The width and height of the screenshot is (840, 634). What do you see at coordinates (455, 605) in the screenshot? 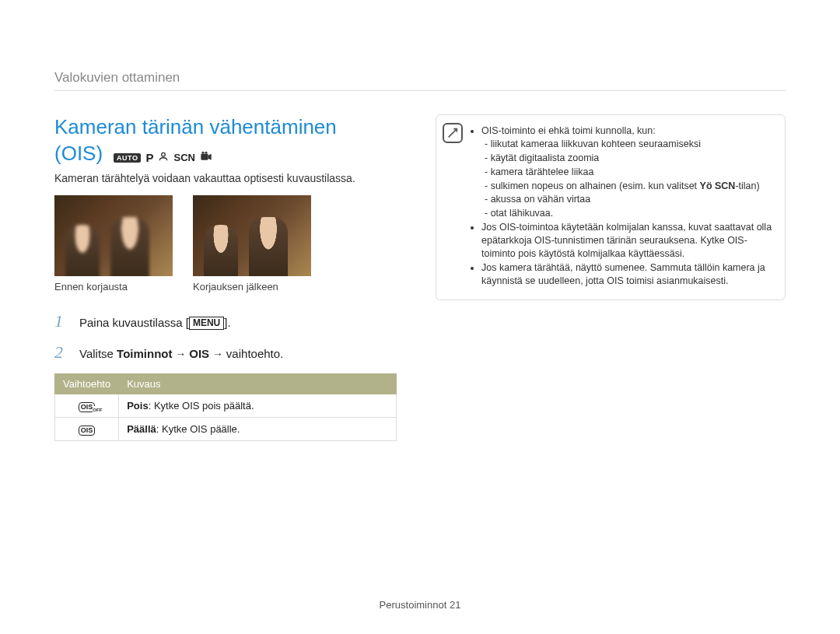
I see `footer-page: 21` at bounding box center [455, 605].